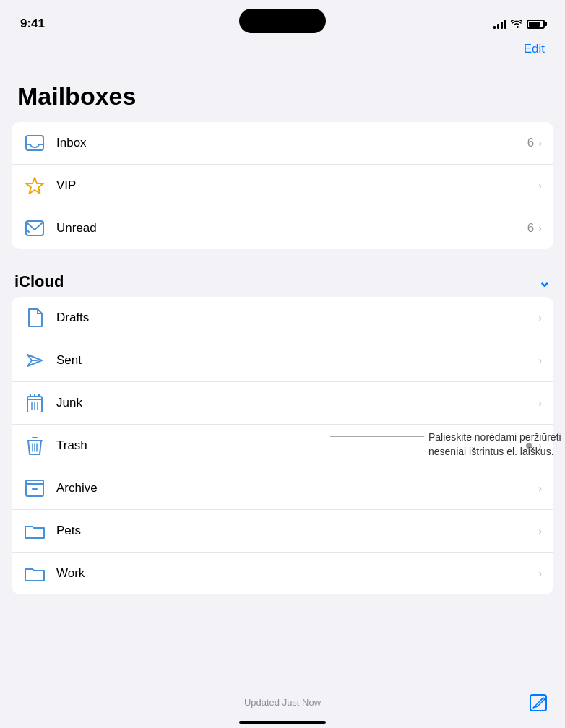 The image size is (565, 728). What do you see at coordinates (282, 488) in the screenshot?
I see `archive-item: Archive ›` at bounding box center [282, 488].